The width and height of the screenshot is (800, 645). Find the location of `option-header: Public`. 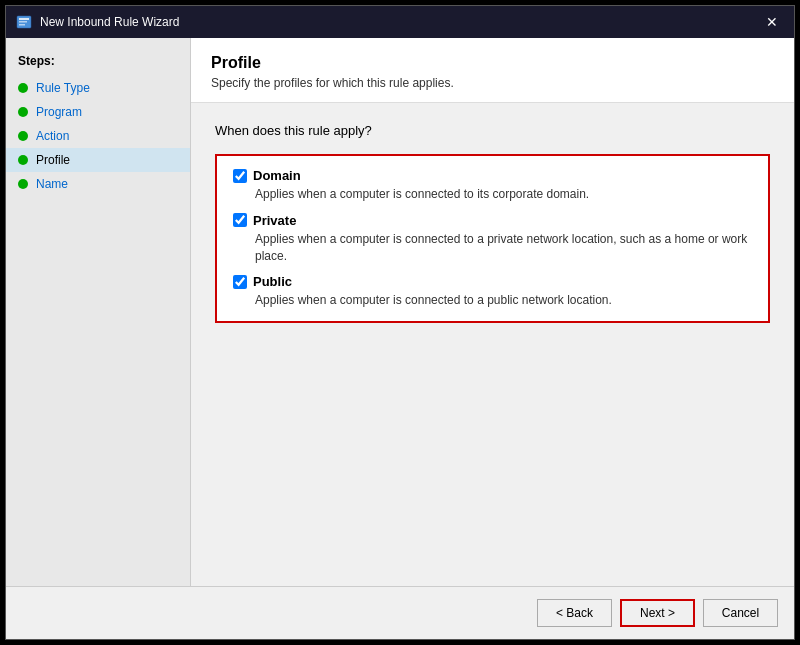

option-header: Public is located at coordinates (492, 282).